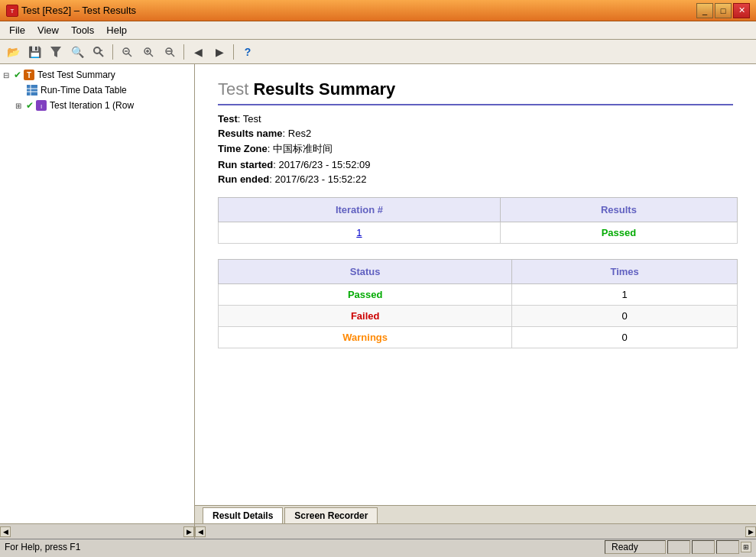 The height and width of the screenshot is (557, 756). I want to click on status-ready-text: Ready, so click(625, 547).